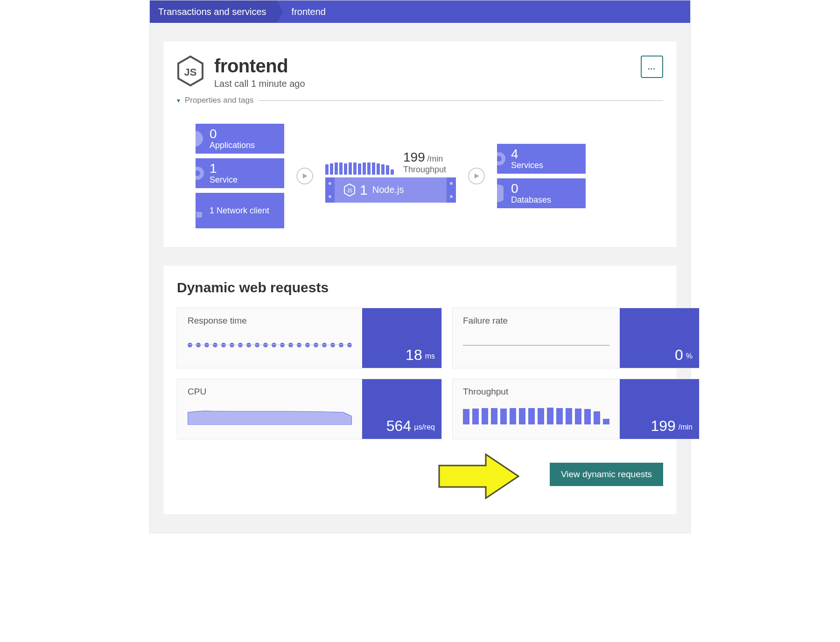  I want to click on tile-applications: 0 Applications, so click(240, 139).